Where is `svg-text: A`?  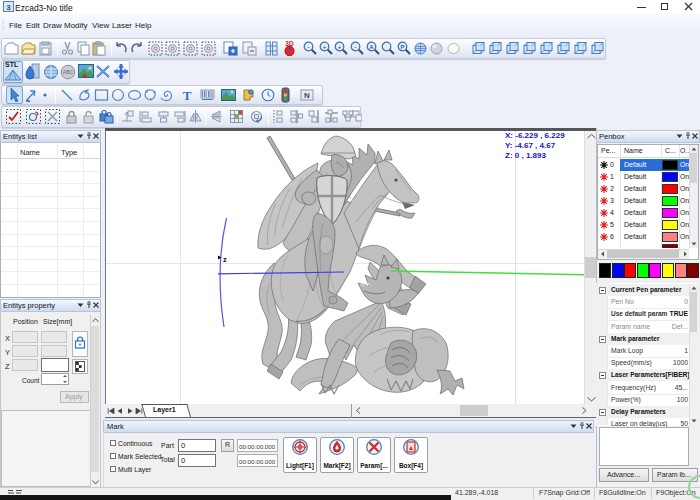 svg-text: A is located at coordinates (372, 47).